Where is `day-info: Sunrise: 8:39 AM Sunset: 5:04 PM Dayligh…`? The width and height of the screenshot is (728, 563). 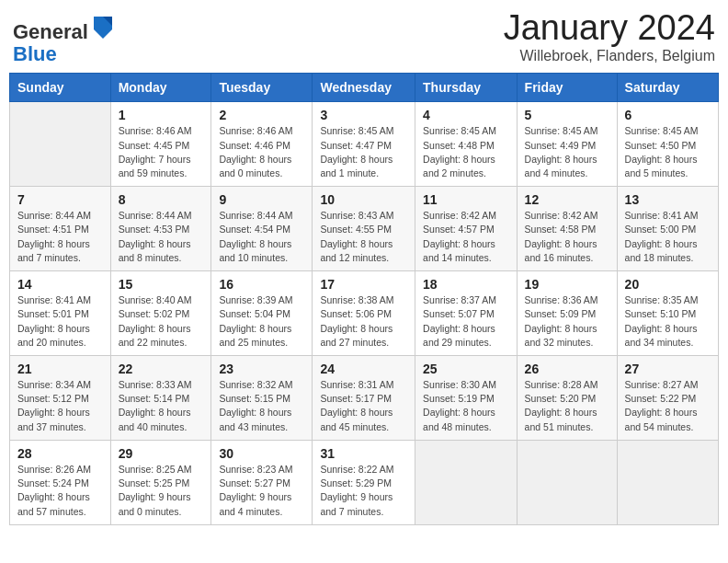 day-info: Sunrise: 8:39 AM Sunset: 5:04 PM Dayligh… is located at coordinates (261, 322).